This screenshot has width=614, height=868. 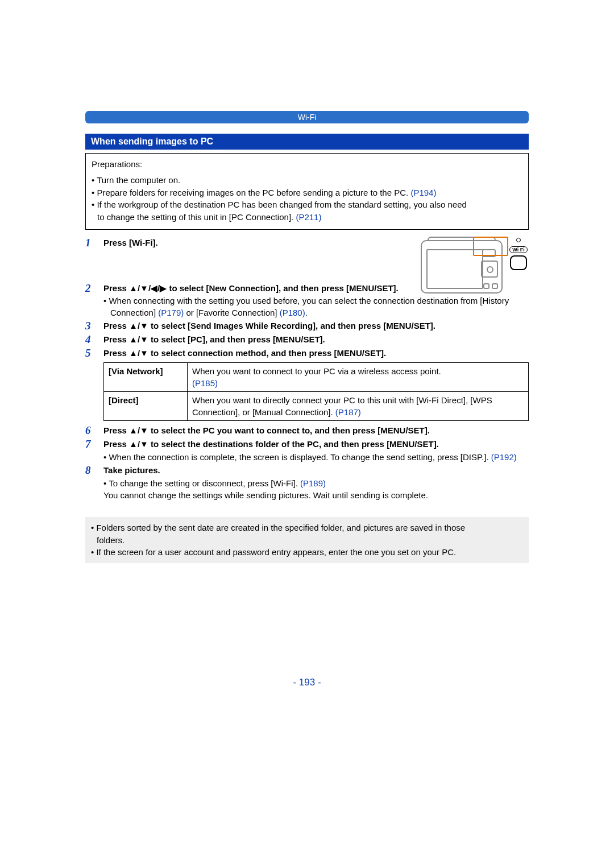 What do you see at coordinates (307, 191) in the screenshot?
I see `preparations-box: Preparations: Turn the computer on. Prep…` at bounding box center [307, 191].